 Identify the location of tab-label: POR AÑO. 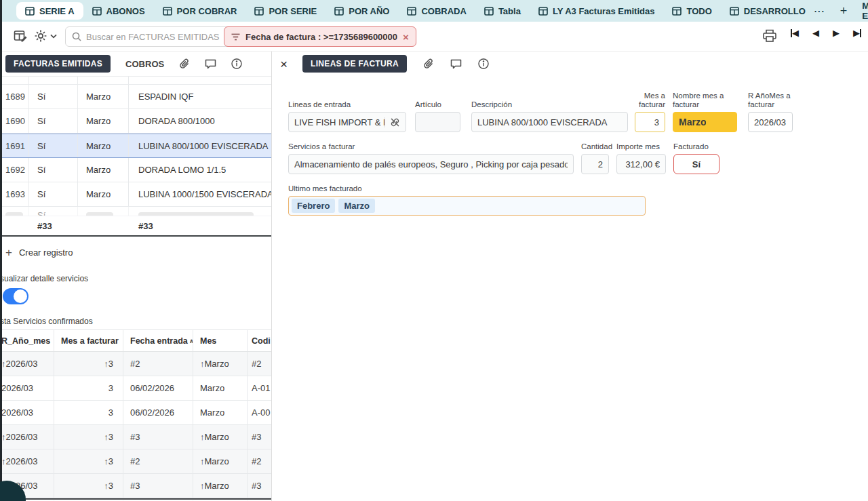
(369, 11).